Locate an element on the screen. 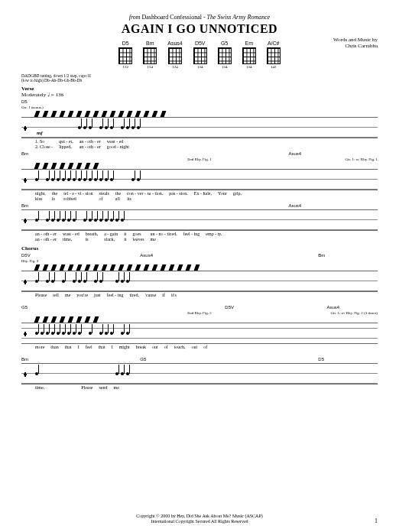 The height and width of the screenshot is (532, 399). credits: Words and Music by Chris Carrabba is located at coordinates (355, 43).